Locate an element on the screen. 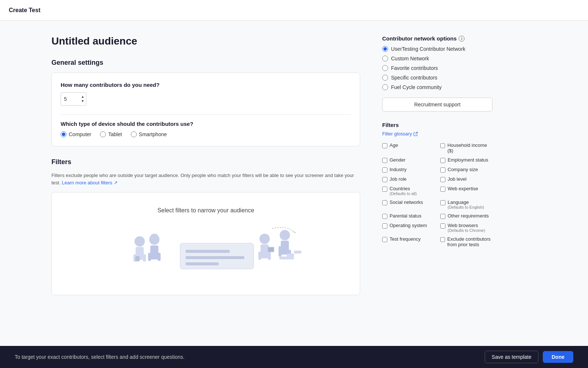  contributor-network-section: Contributor network options i is located at coordinates (437, 38).